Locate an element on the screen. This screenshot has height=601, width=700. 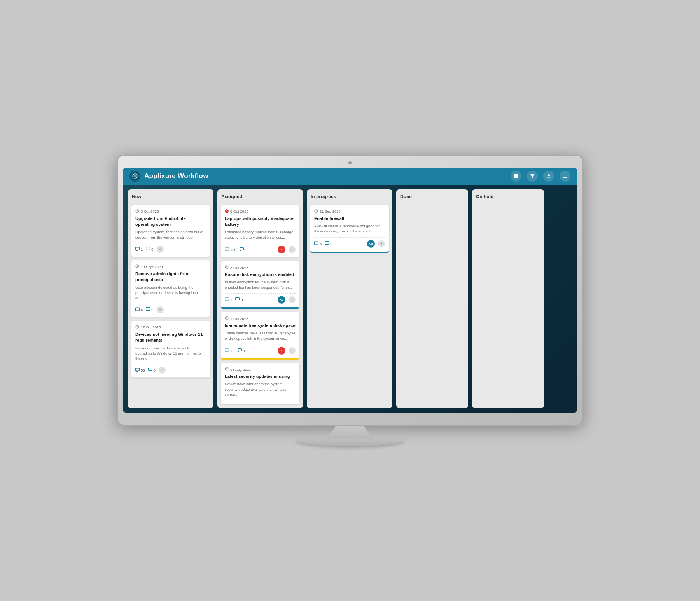
card-footer: 1351PH• is located at coordinates (260, 248).